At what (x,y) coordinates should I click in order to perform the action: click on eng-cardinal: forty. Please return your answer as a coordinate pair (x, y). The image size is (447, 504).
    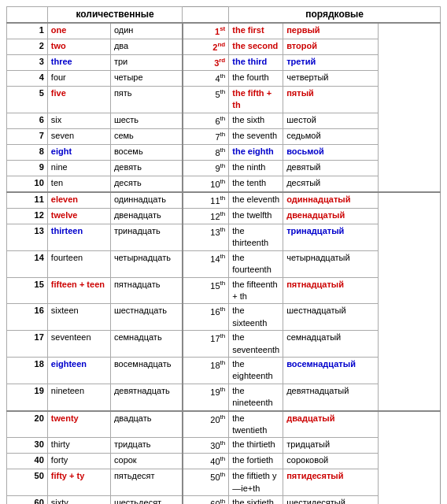
    Looking at the image, I should click on (79, 461).